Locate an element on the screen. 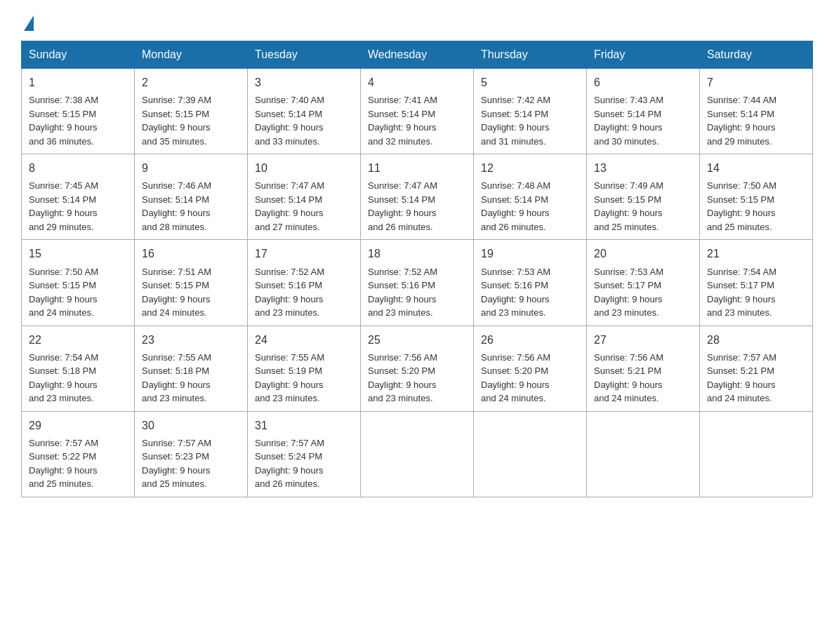 The height and width of the screenshot is (644, 834). calendar-cell: 10Sunrise: 7:47 AMSunset: 5:14 PMDayligh… is located at coordinates (305, 197).